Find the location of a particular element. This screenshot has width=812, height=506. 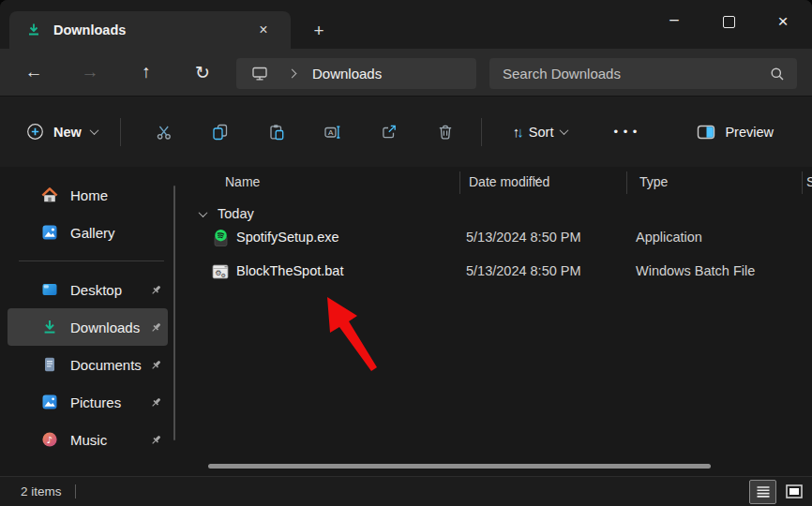

copy-button is located at coordinates (220, 132).